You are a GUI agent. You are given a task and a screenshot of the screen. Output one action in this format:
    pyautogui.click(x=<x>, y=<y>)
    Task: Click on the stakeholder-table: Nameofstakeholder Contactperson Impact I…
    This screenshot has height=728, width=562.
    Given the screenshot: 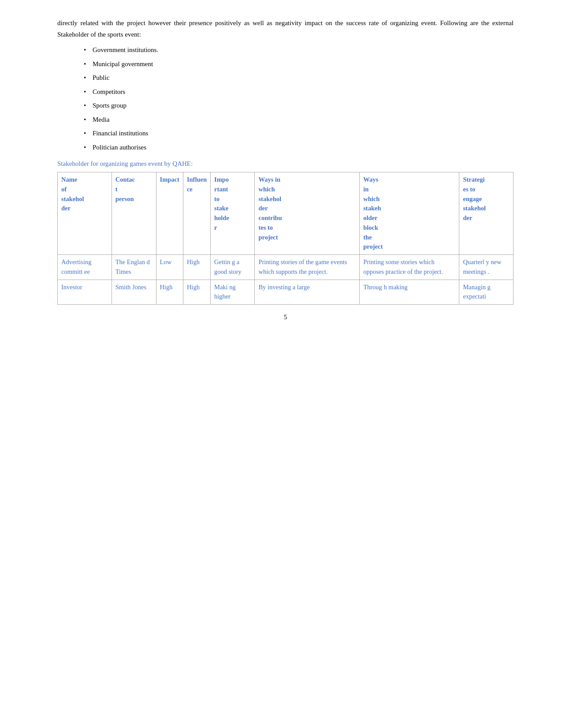 What is the action you would take?
    pyautogui.click(x=286, y=238)
    